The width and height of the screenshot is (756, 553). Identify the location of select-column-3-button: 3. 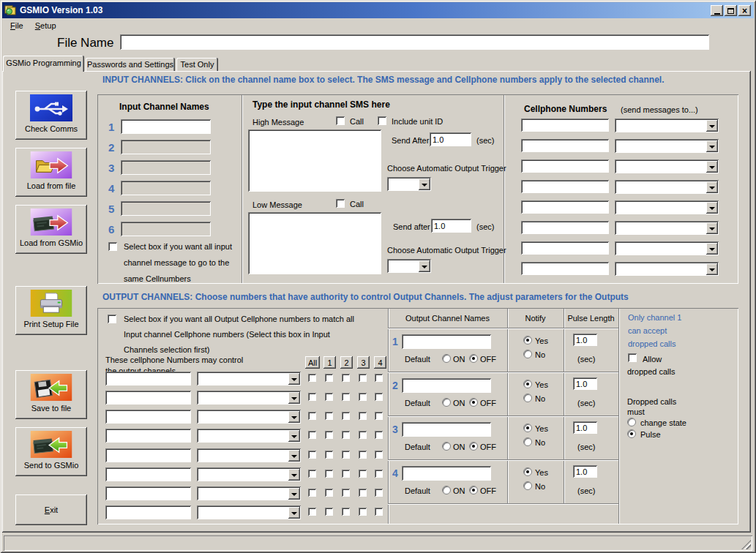
(363, 363).